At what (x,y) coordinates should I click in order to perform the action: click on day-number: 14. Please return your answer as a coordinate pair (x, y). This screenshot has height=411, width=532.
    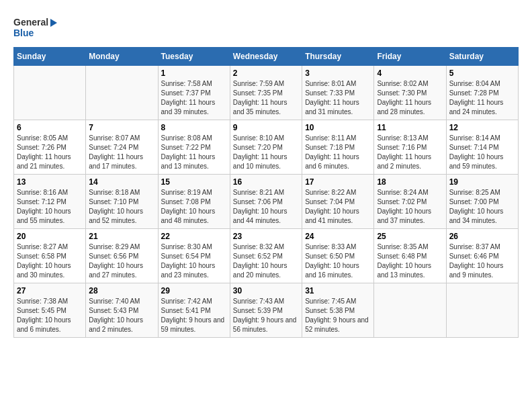
    Looking at the image, I should click on (122, 182).